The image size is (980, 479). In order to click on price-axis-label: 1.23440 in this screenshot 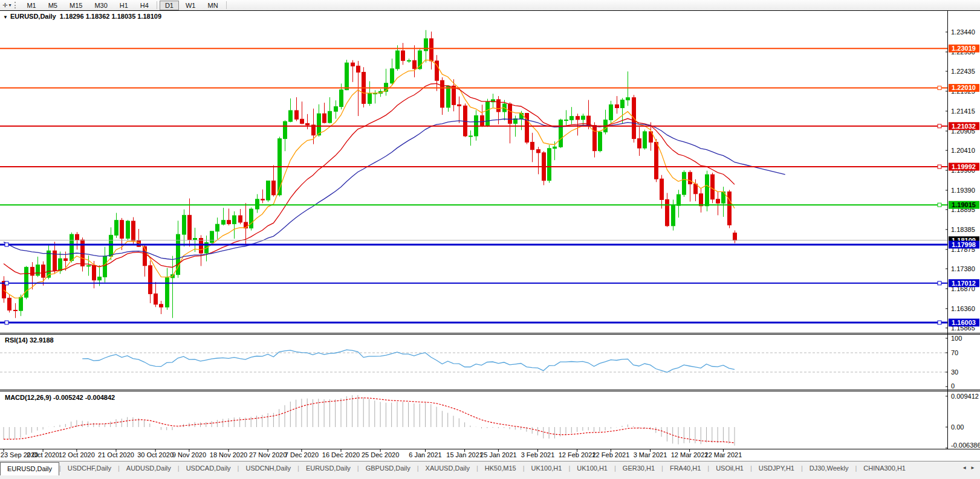, I will do `click(963, 32)`.